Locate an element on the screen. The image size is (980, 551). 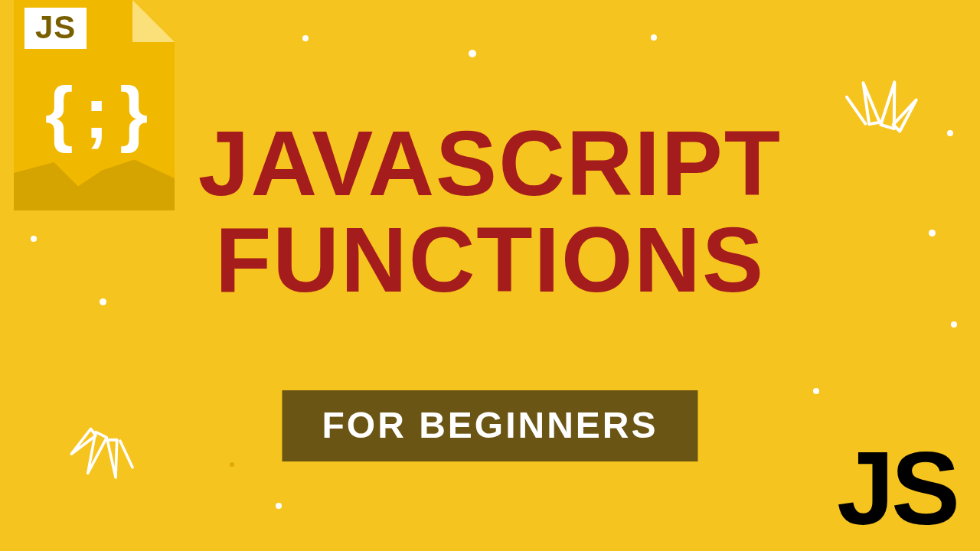
js-bottom-label: JS is located at coordinates (897, 488).